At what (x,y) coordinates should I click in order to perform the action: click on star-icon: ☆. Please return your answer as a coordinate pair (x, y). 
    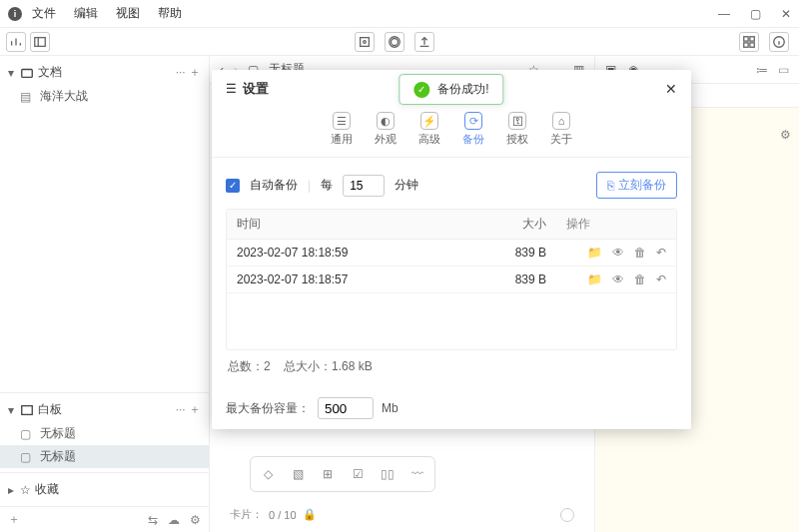
    Looking at the image, I should click on (26, 490).